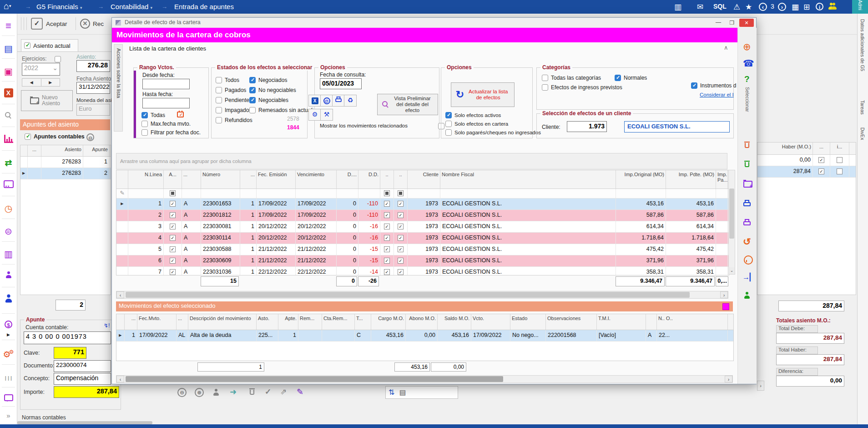 This screenshot has width=868, height=428. I want to click on tab-datos-adicionales: Datos adicionales de G5, so click(863, 45).